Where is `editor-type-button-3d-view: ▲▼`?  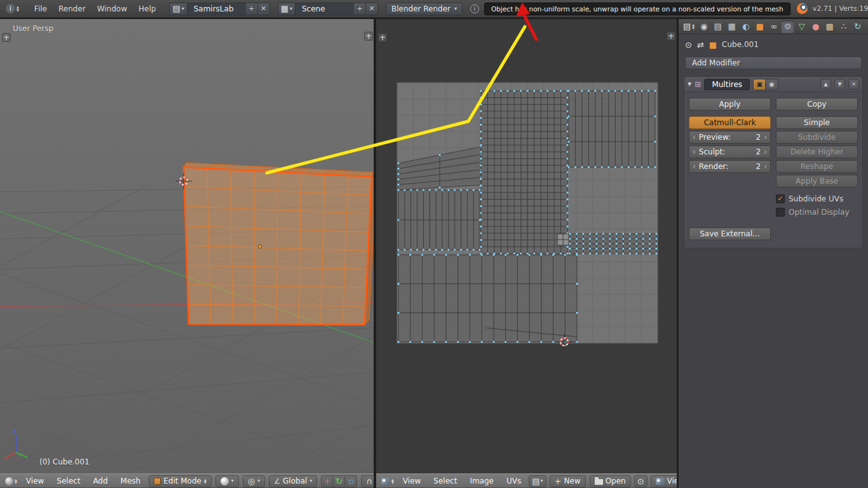 editor-type-button-3d-view: ▲▼ is located at coordinates (11, 482).